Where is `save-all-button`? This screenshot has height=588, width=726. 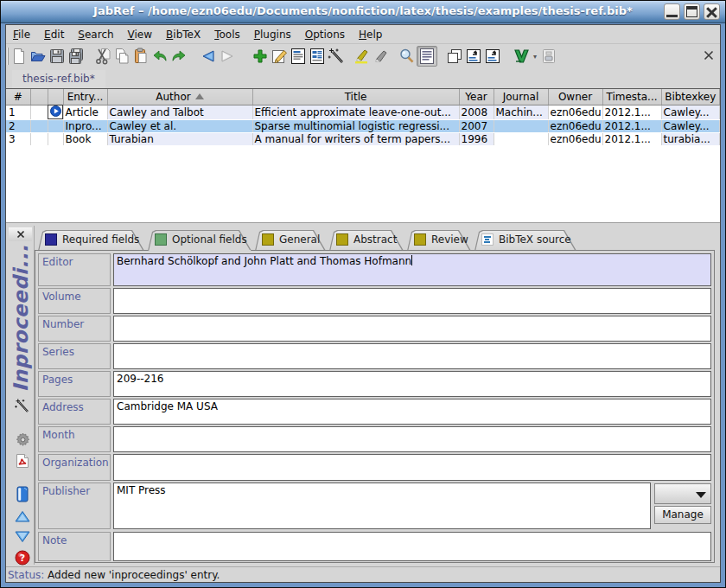
save-all-button is located at coordinates (76, 56).